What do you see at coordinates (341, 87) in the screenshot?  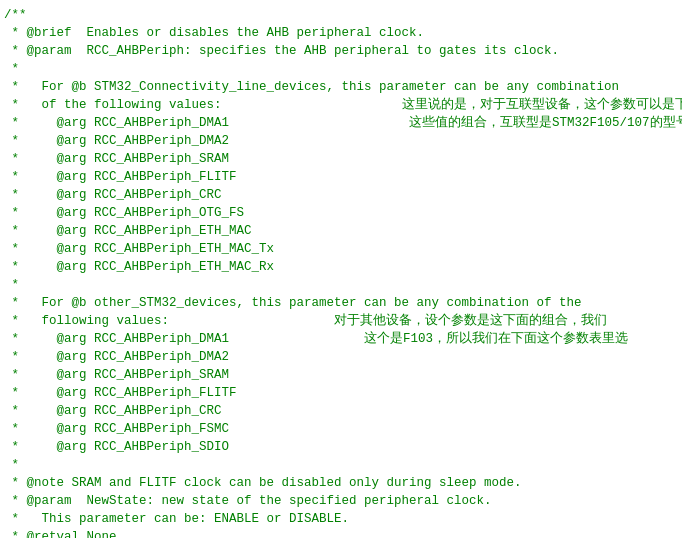 I see `code-line: * For @b STM32_Connectivity_line_devices…` at bounding box center [341, 87].